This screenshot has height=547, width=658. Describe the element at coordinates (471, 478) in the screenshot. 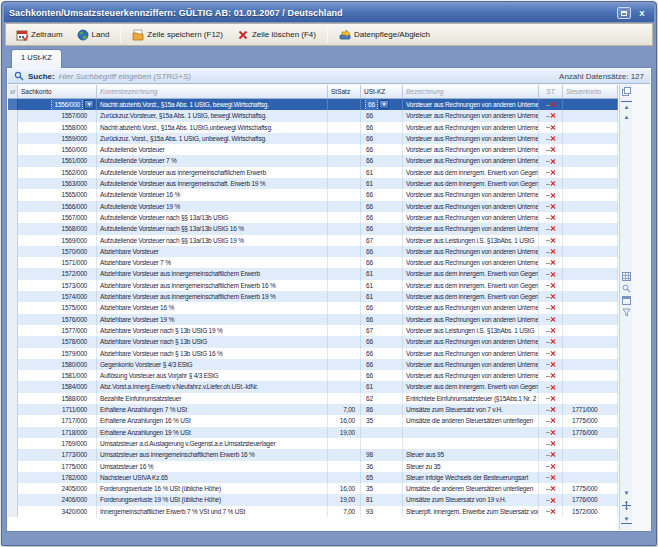

I see `bezeichnung-cell: Steuer infolge Wechsels der Besteuerungs…` at that location.